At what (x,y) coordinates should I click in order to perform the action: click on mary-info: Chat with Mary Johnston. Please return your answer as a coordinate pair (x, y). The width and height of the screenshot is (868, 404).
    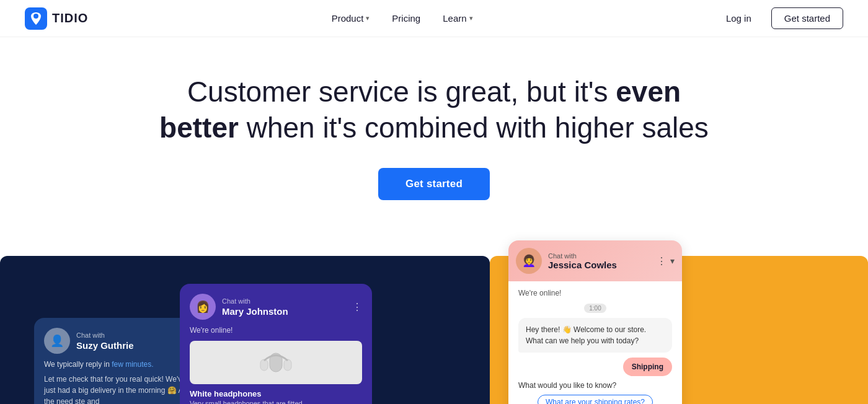
    Looking at the image, I should click on (255, 307).